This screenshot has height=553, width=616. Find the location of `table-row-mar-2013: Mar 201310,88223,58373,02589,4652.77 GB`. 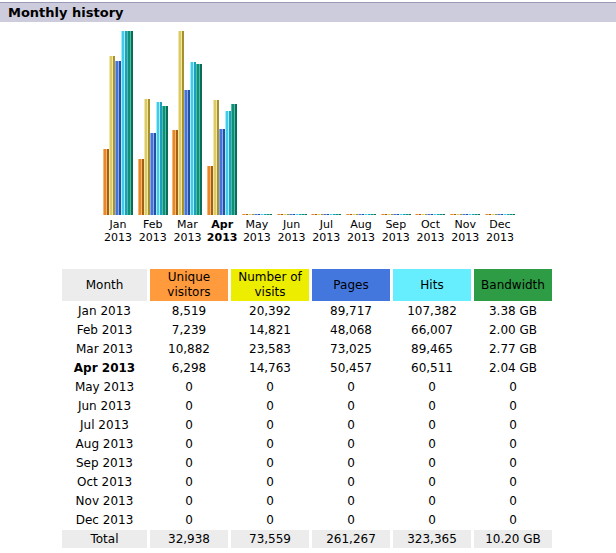

table-row-mar-2013: Mar 201310,88223,58373,02589,4652.77 GB is located at coordinates (307, 349).